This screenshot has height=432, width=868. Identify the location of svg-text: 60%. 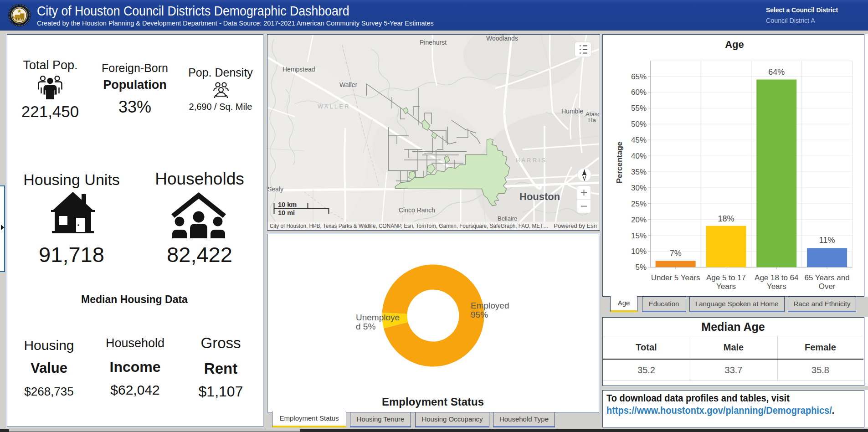
(639, 92).